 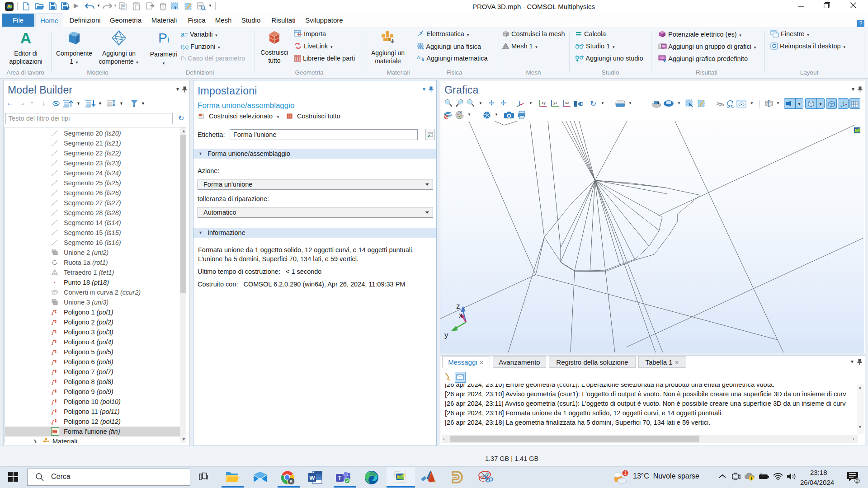 I want to click on svg-text: y, so click(x=447, y=335).